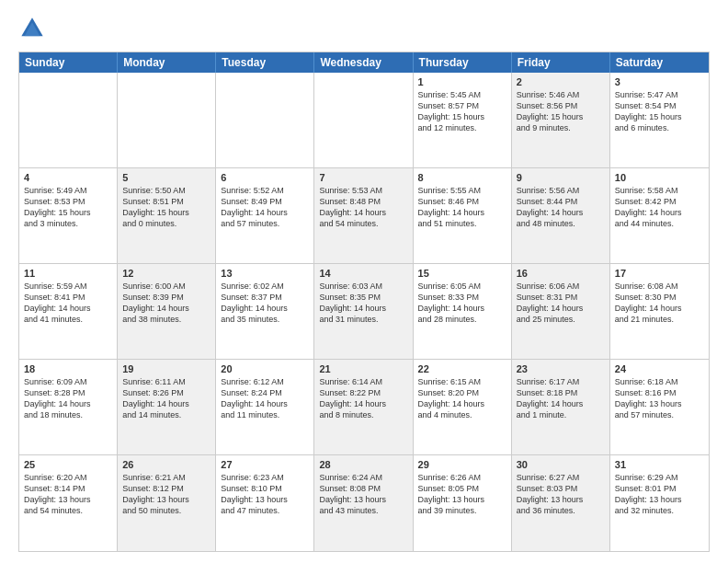 The width and height of the screenshot is (728, 563). Describe the element at coordinates (166, 369) in the screenshot. I see `day-number: 19` at that location.